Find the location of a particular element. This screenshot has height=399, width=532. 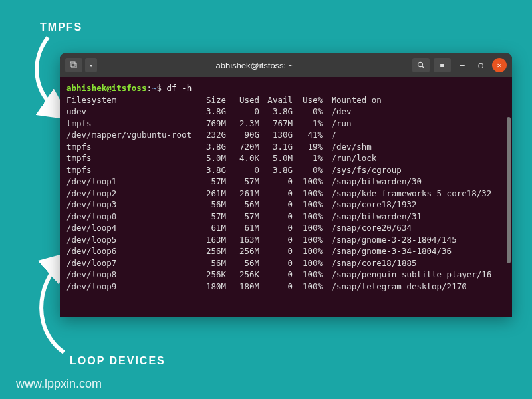

df-row: /dev/loop057M57M0100% /snap/bitwarden/31 is located at coordinates (286, 217).